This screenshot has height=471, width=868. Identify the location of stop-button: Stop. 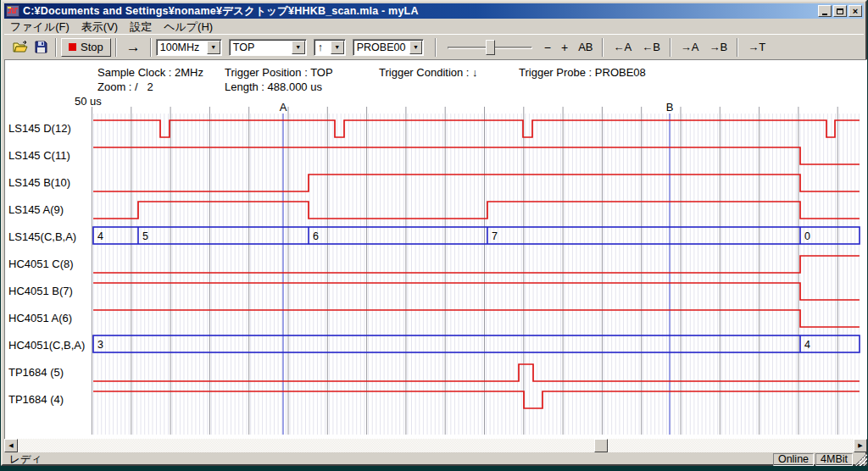
(86, 47).